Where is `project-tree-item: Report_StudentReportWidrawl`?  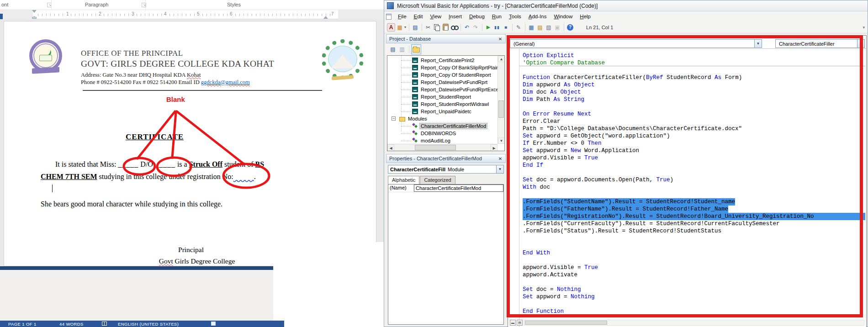 project-tree-item: Report_StudentReportWidrawl is located at coordinates (442, 104).